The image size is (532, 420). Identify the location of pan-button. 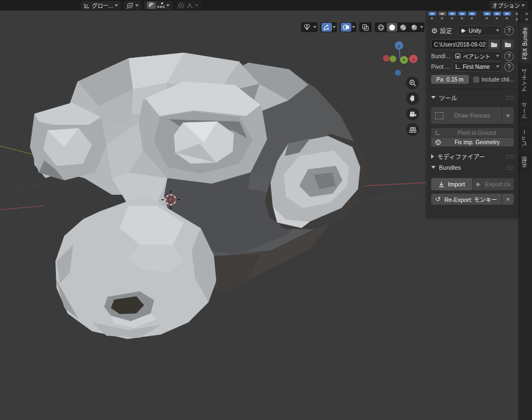
(412, 99).